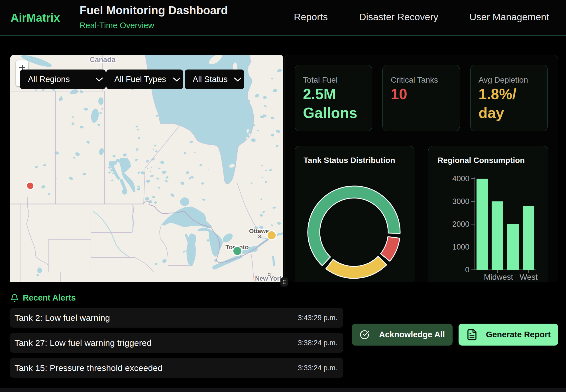 This screenshot has height=392, width=566. Describe the element at coordinates (499, 277) in the screenshot. I see `svg-text: Midwest` at that location.